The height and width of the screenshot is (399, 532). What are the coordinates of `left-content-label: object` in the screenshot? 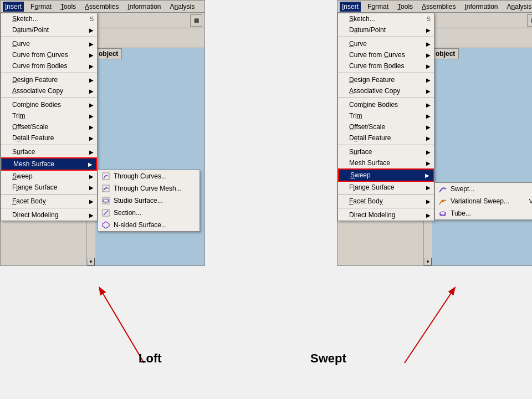 It's located at (109, 54).